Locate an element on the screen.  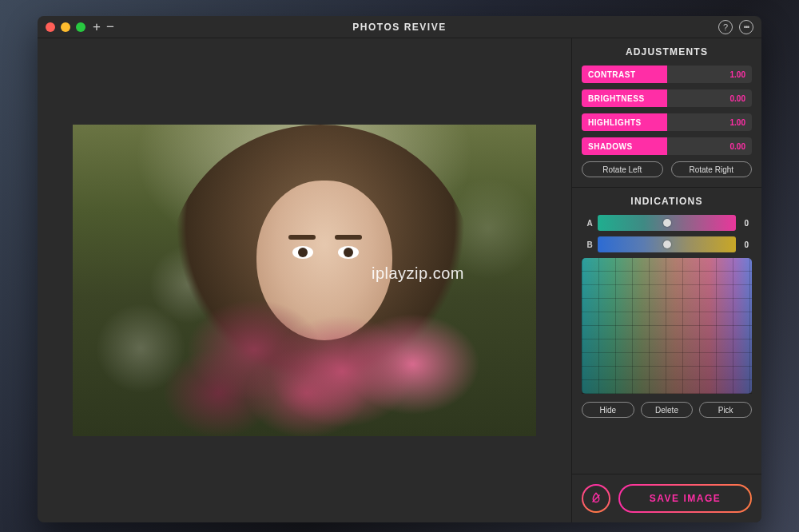
help-button: ? is located at coordinates (725, 27).